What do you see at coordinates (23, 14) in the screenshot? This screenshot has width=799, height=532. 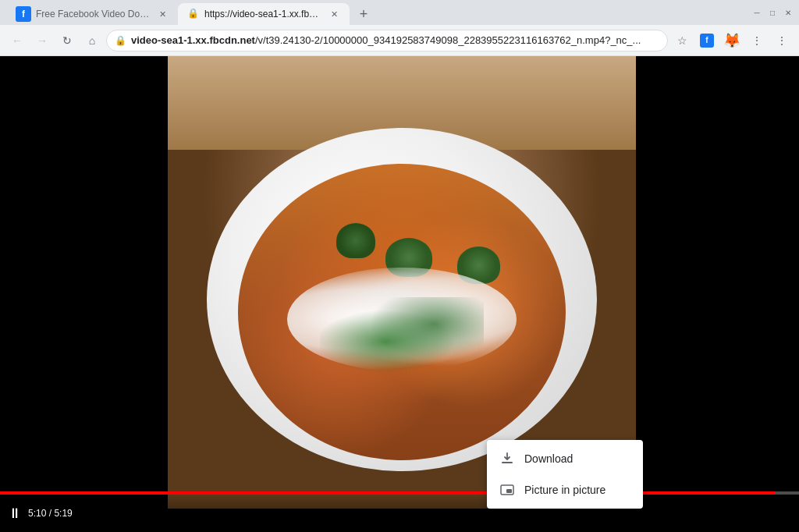 I see `facebook-favicon: f` at bounding box center [23, 14].